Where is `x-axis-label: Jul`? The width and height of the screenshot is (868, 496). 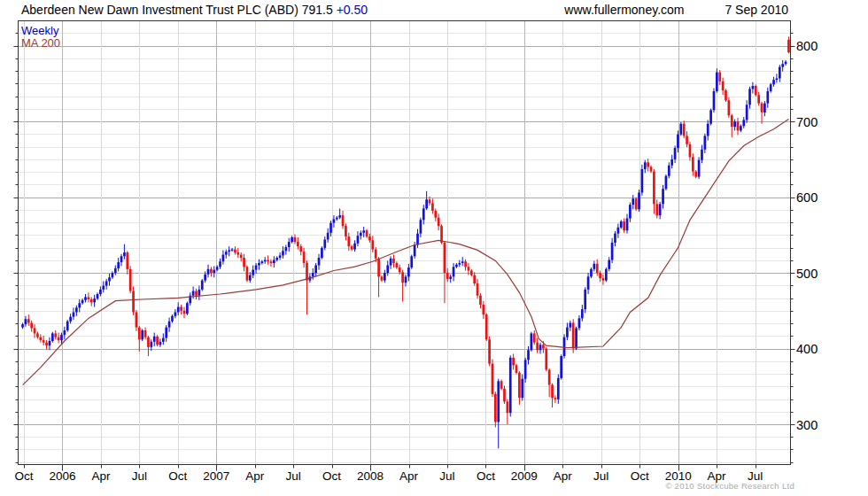
x-axis-label: Jul is located at coordinates (294, 477).